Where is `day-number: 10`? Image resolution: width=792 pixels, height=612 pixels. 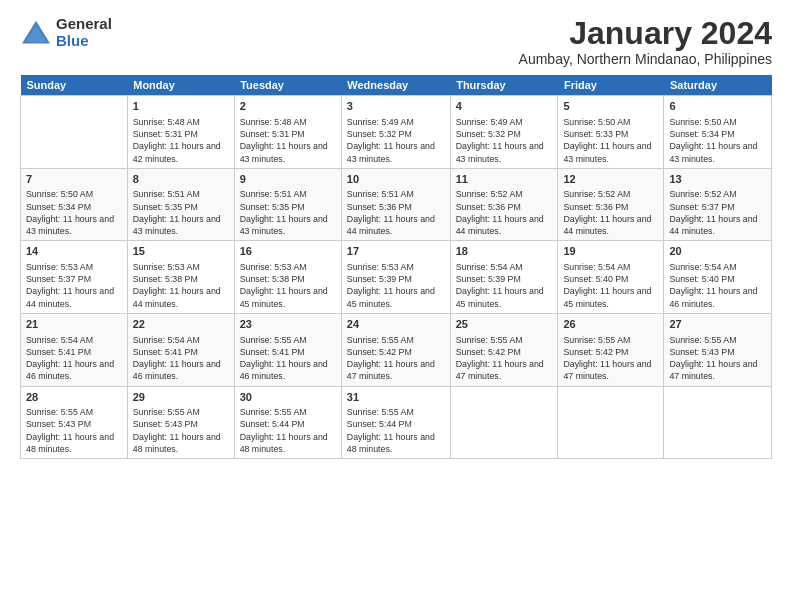 day-number: 10 is located at coordinates (396, 180).